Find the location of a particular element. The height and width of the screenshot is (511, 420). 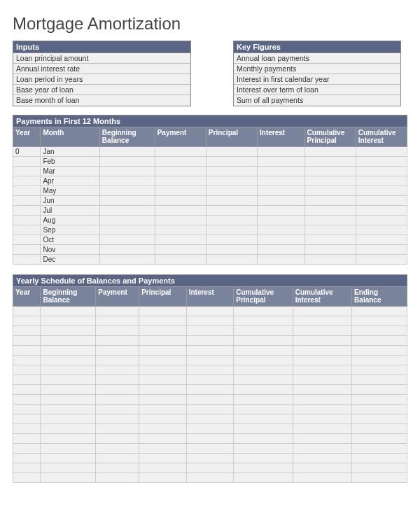

table-row: Aug is located at coordinates (210, 220).